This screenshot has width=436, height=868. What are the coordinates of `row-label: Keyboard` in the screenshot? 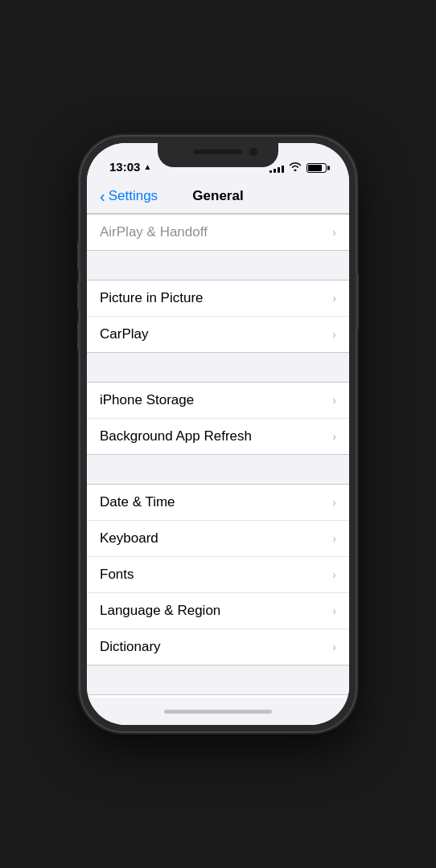 It's located at (129, 538).